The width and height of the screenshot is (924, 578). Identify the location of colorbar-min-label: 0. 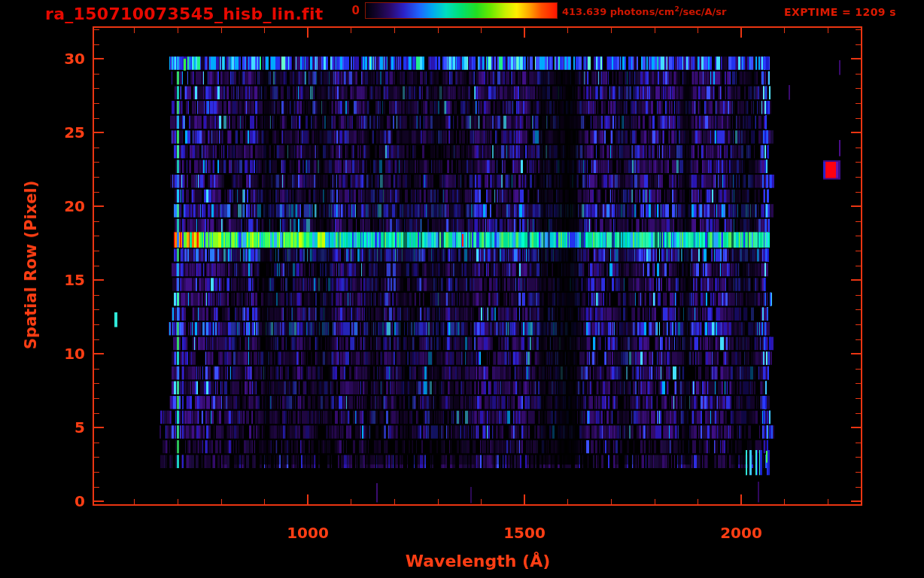
(348, 11).